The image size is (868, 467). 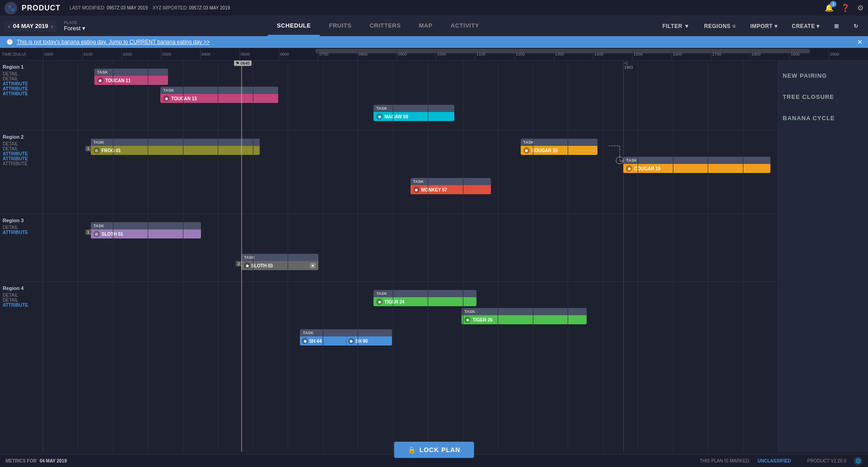 What do you see at coordinates (9, 26) in the screenshot?
I see `prev-date-arrow: ‹` at bounding box center [9, 26].